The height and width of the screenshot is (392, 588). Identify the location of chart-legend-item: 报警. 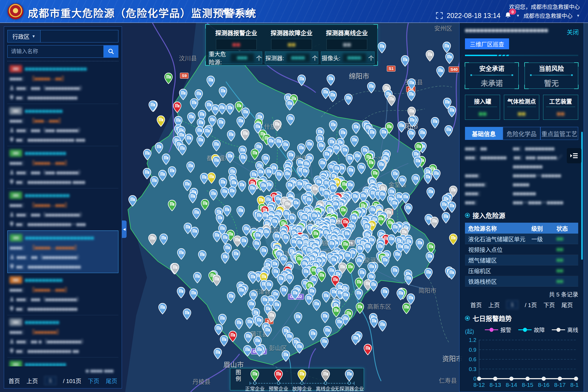
(498, 330).